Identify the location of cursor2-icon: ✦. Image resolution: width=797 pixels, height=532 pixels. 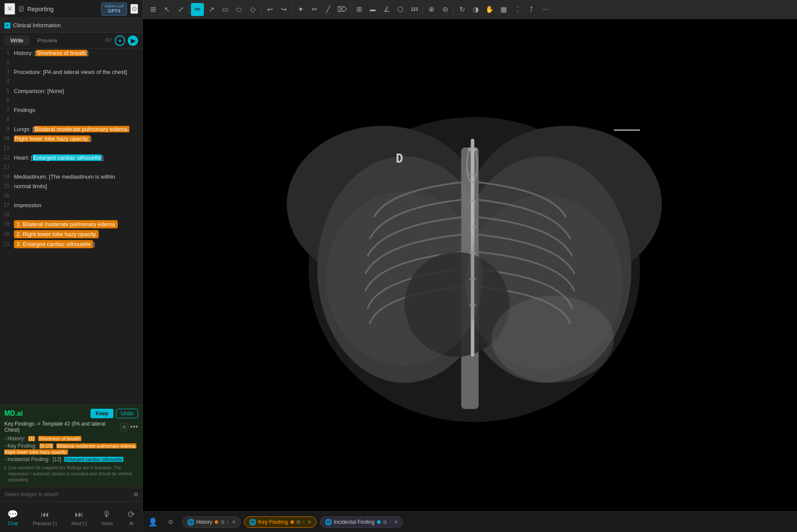
(300, 10).